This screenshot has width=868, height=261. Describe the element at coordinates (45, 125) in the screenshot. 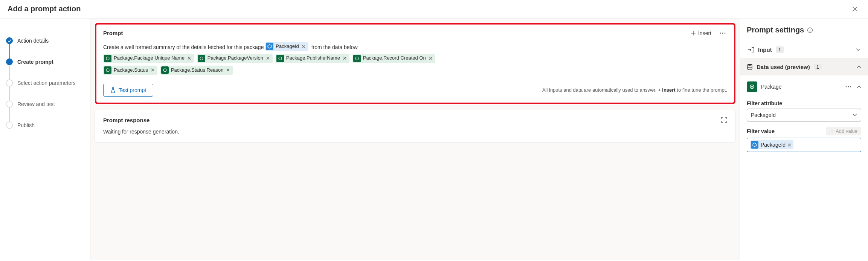

I see `step-publish: Publish` at that location.